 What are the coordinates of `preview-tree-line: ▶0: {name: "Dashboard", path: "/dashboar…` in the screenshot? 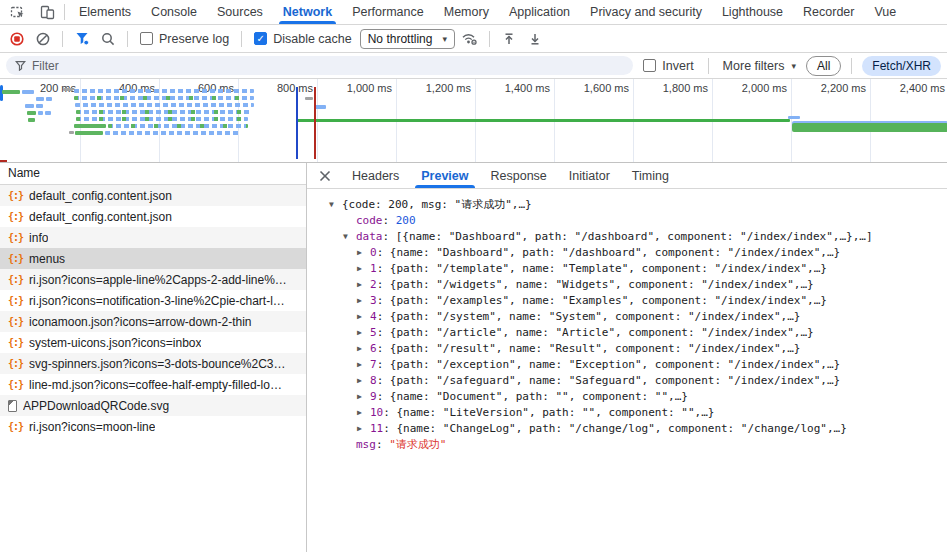 It's located at (633, 253).